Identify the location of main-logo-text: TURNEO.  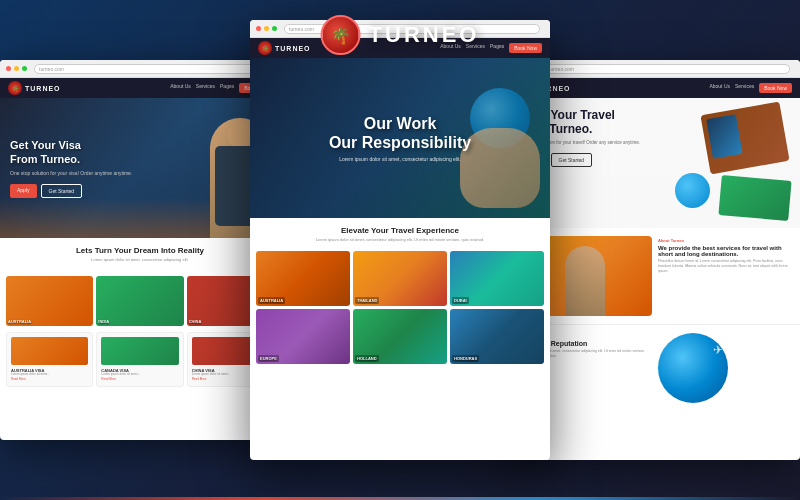
(424, 35).